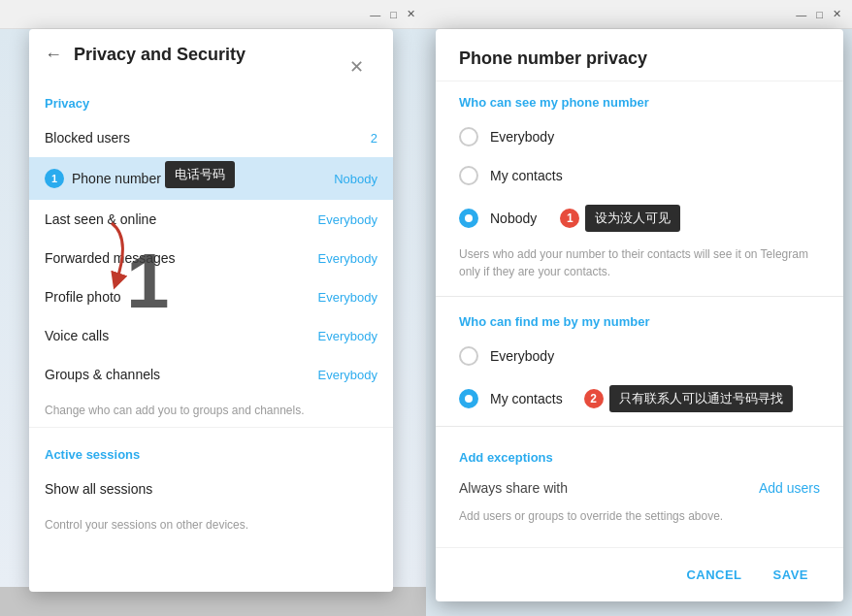  I want to click on annotation-badge-2: 2, so click(594, 399).